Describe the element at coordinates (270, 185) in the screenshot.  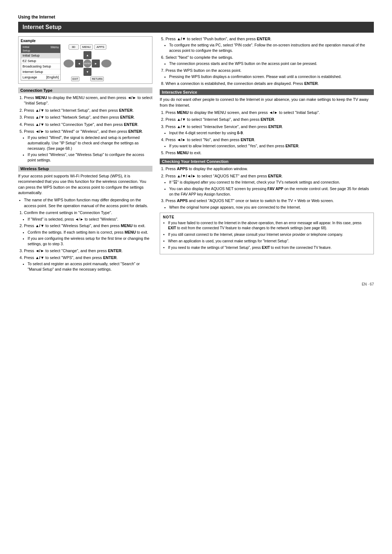
I see `ch-step-2: Press ▲/▼/◄/► to select "AQUOS NET" and …` at that location.